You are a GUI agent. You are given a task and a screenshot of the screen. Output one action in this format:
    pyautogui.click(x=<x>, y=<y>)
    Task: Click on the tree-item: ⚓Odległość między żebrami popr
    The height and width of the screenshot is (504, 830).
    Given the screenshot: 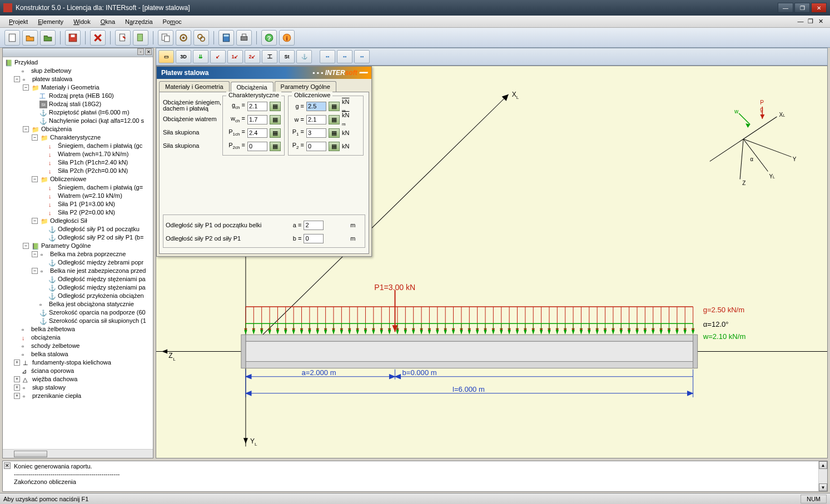 What is the action you would take?
    pyautogui.click(x=96, y=262)
    